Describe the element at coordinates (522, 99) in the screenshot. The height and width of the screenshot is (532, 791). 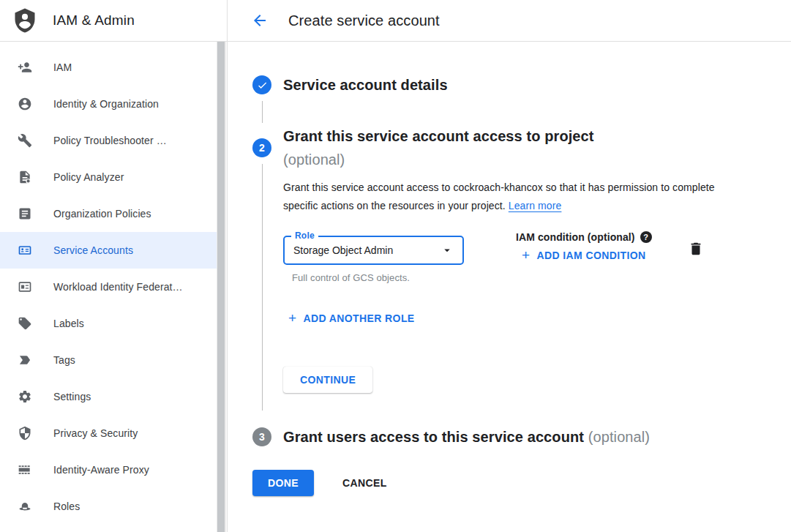
I see `step-service-account-details: Service account details` at that location.